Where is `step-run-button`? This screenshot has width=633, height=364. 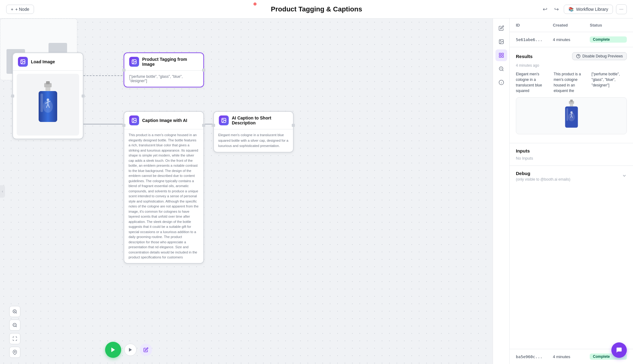
step-run-button is located at coordinates (130, 350).